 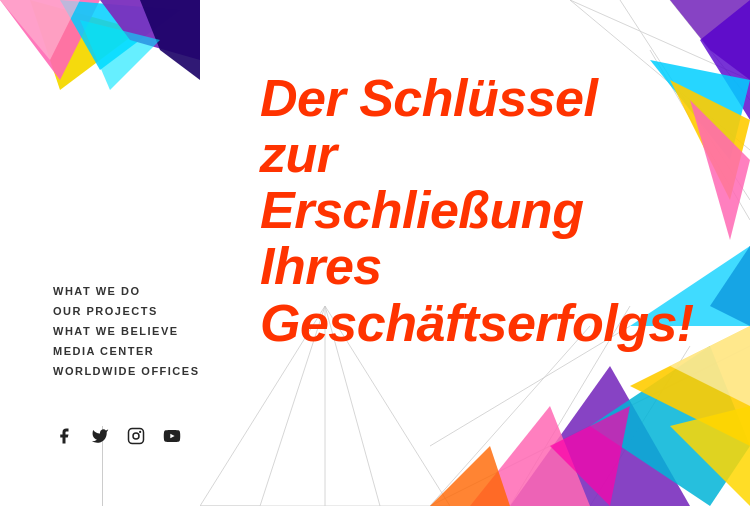 I want to click on nav-item-media-center: MEDIA CENTER, so click(x=126, y=351).